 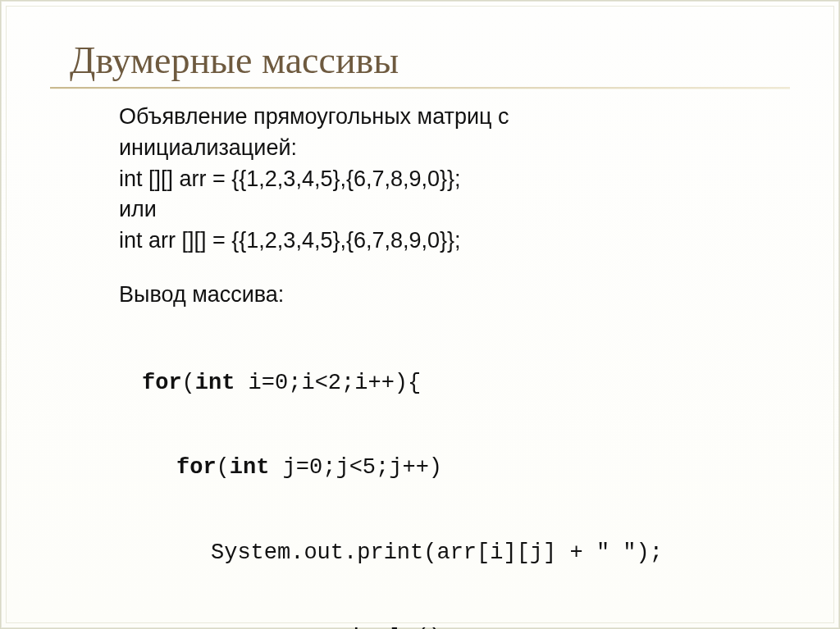 I want to click on declaration-2: int arr [][] = {{1,2,3,4,5},{6,7,8,9,0}}…, so click(x=438, y=241).